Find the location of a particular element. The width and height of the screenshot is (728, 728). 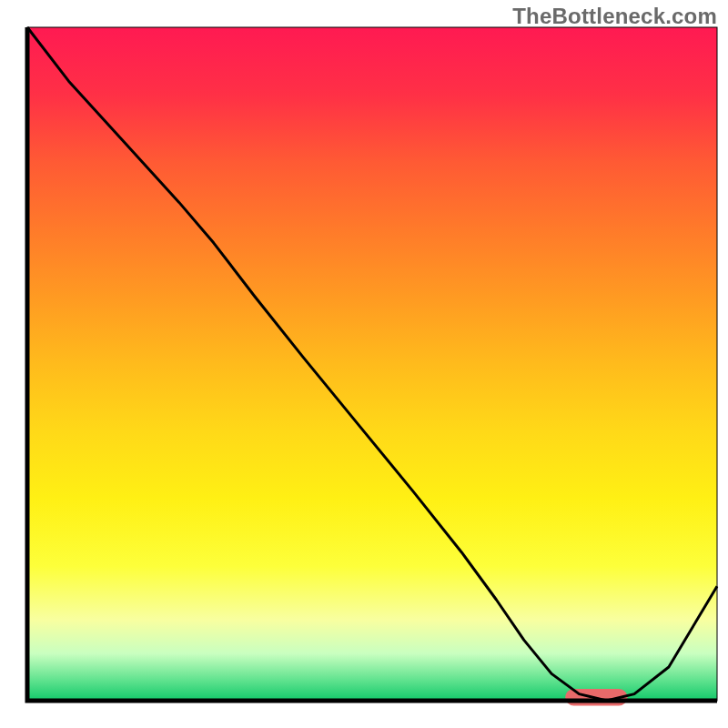

watermark-text: TheBottleneck.com is located at coordinates (615, 16).